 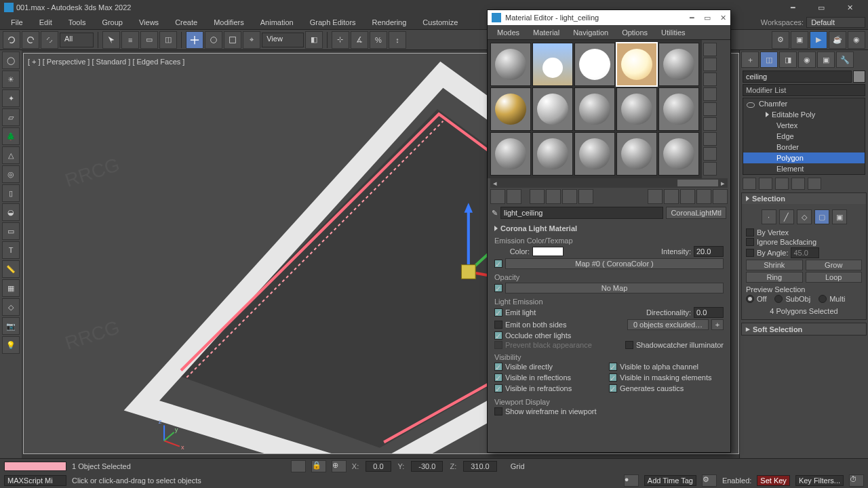 What do you see at coordinates (707, 18) in the screenshot?
I see `mat-max-button: ▭` at bounding box center [707, 18].